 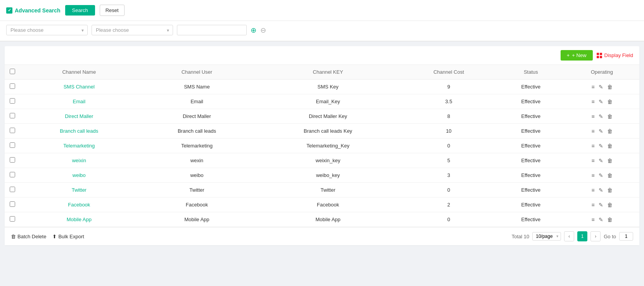 What do you see at coordinates (197, 146) in the screenshot?
I see `cell-channel-user: Telemarketing` at bounding box center [197, 146].